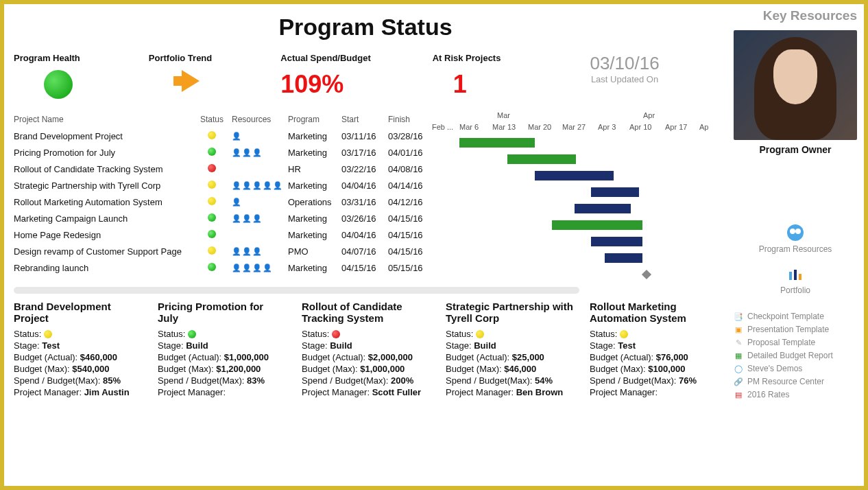  I want to click on last-updated-label: Last Updated On, so click(624, 80).